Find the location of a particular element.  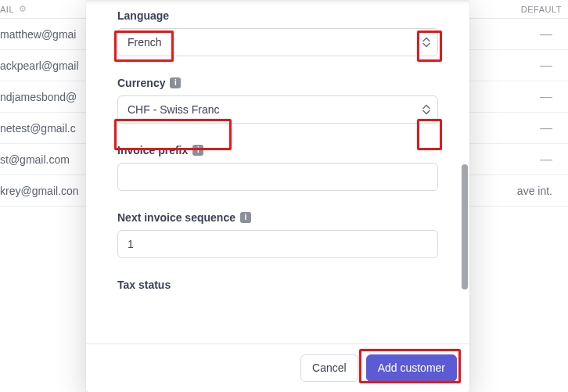

currency-label: Currency is located at coordinates (141, 83).